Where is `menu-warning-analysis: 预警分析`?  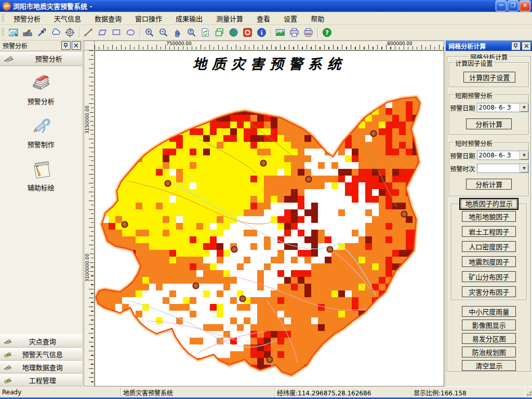
menu-warning-analysis: 预警分析 is located at coordinates (27, 19).